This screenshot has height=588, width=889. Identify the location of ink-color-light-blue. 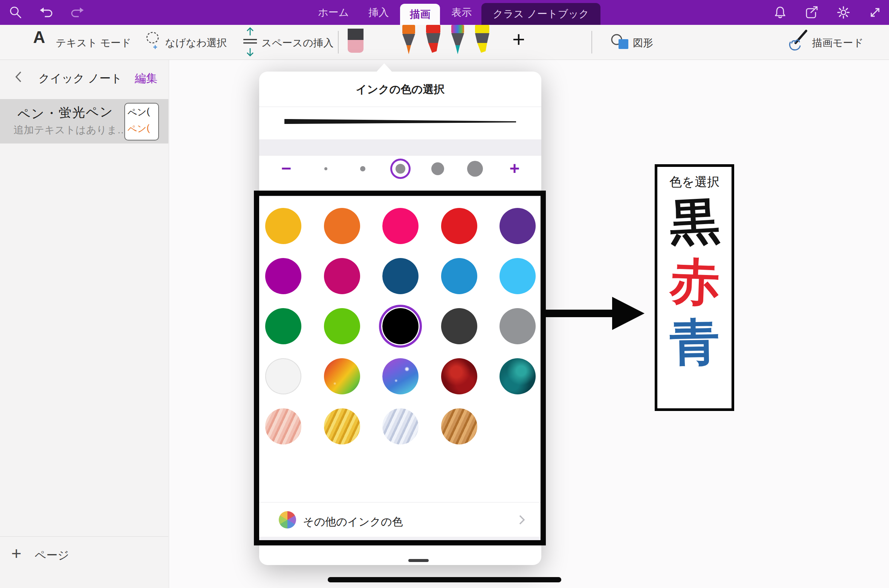
(518, 276).